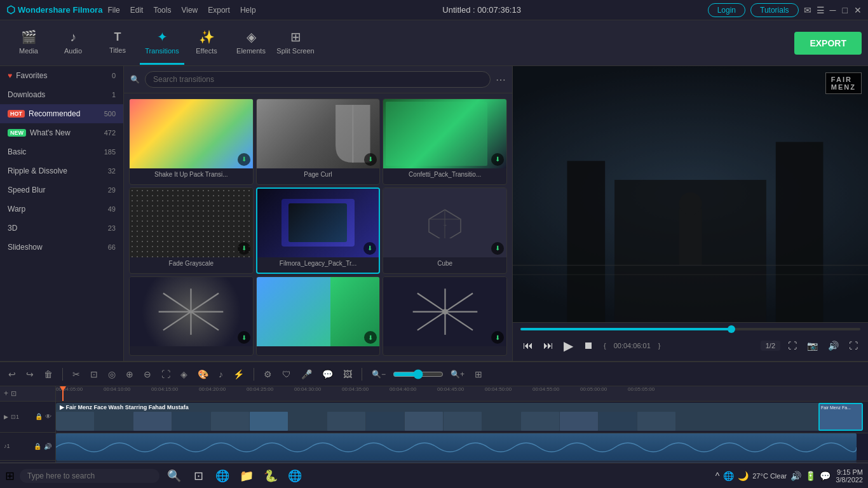 Image resolution: width=868 pixels, height=488 pixels. I want to click on progress-bar, so click(690, 329).